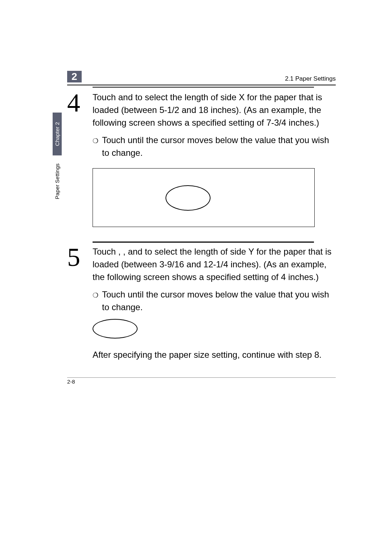 Image resolution: width=392 pixels, height=555 pixels. Describe the element at coordinates (214, 355) in the screenshot. I see `step-5-after-text: After specifying the paper size setting,…` at that location.